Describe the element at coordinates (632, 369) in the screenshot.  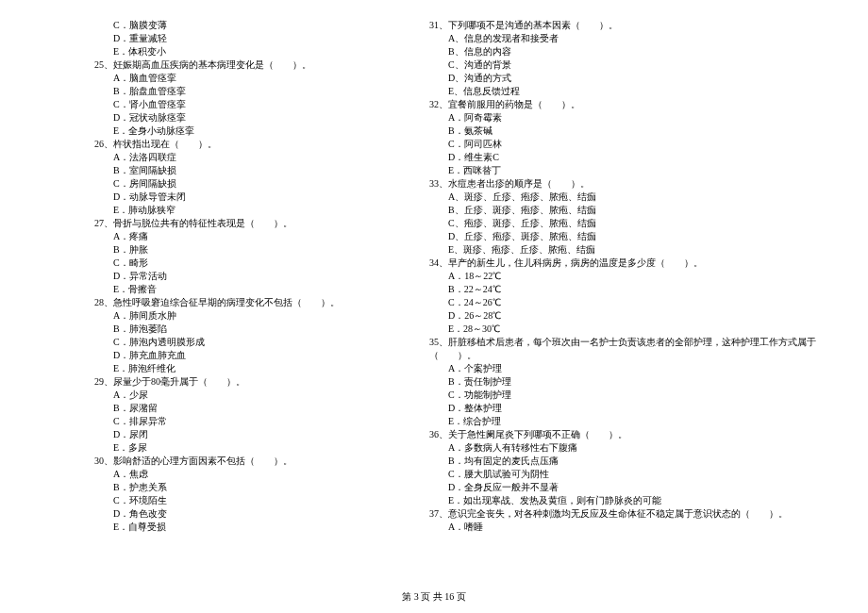
I see `option-text: A．个案护理` at that location.